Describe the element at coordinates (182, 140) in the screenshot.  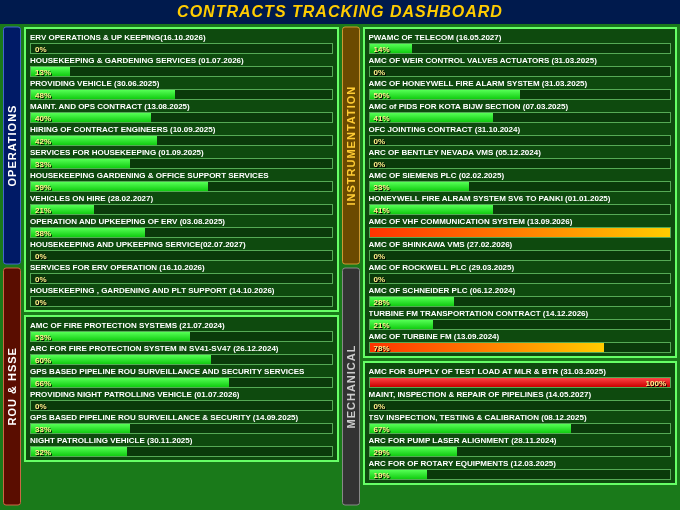
I see `progress-track: 42%` at that location.